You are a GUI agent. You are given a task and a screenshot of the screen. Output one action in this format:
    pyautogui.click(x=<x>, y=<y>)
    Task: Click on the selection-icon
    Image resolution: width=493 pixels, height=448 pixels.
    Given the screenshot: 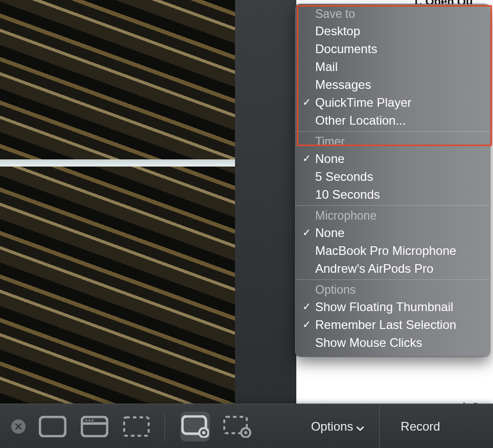 What is the action you would take?
    pyautogui.click(x=136, y=427)
    